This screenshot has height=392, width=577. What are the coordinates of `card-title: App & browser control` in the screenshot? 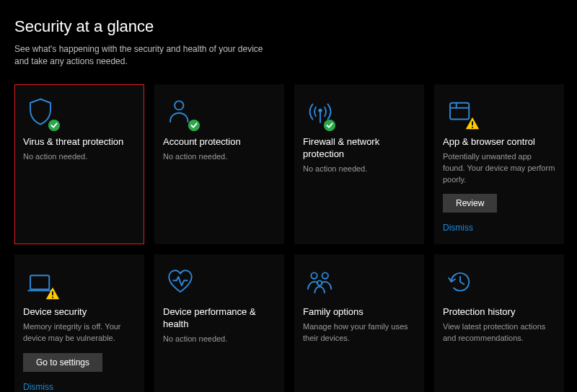 It's located at (499, 143).